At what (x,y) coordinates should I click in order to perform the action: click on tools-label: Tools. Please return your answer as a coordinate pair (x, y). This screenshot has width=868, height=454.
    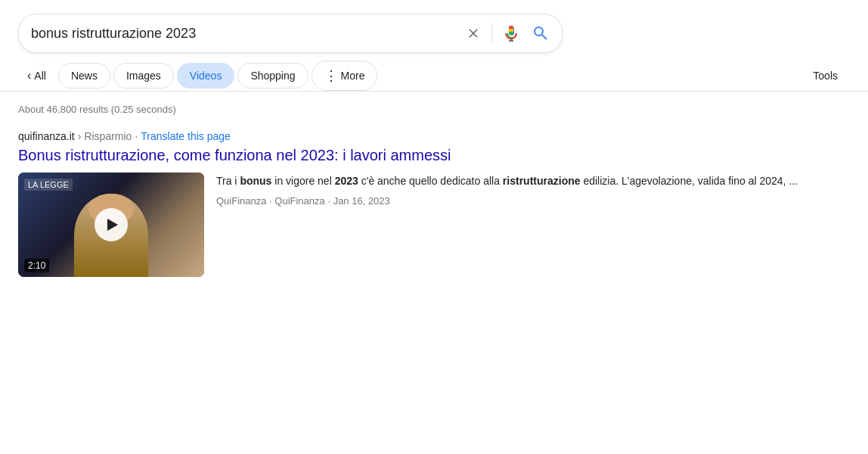
    Looking at the image, I should click on (826, 76).